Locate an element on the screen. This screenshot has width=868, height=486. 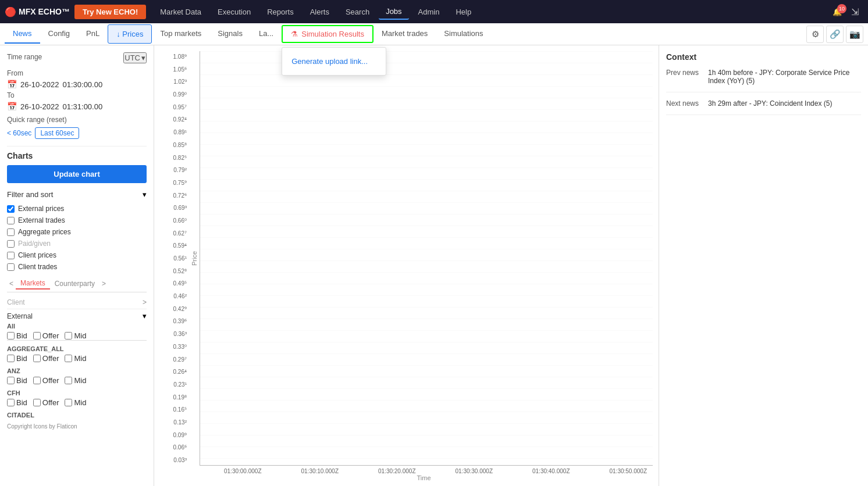
all-checkboxes: Bid Offer Mid is located at coordinates (77, 336).